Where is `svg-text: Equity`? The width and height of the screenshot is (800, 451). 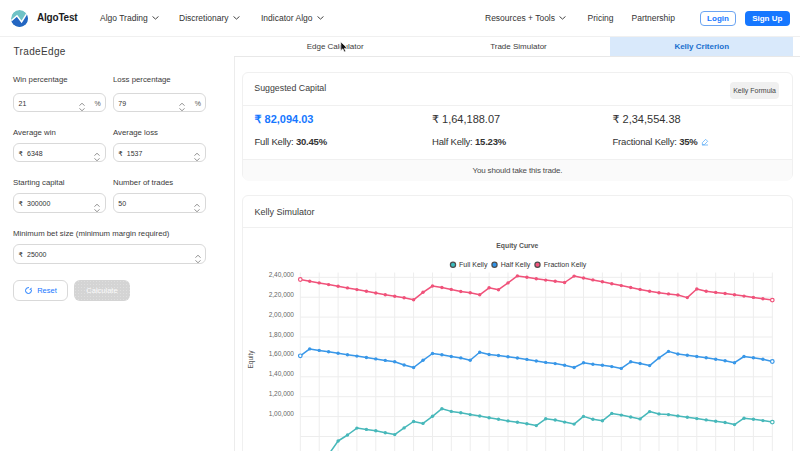
svg-text: Equity is located at coordinates (251, 360).